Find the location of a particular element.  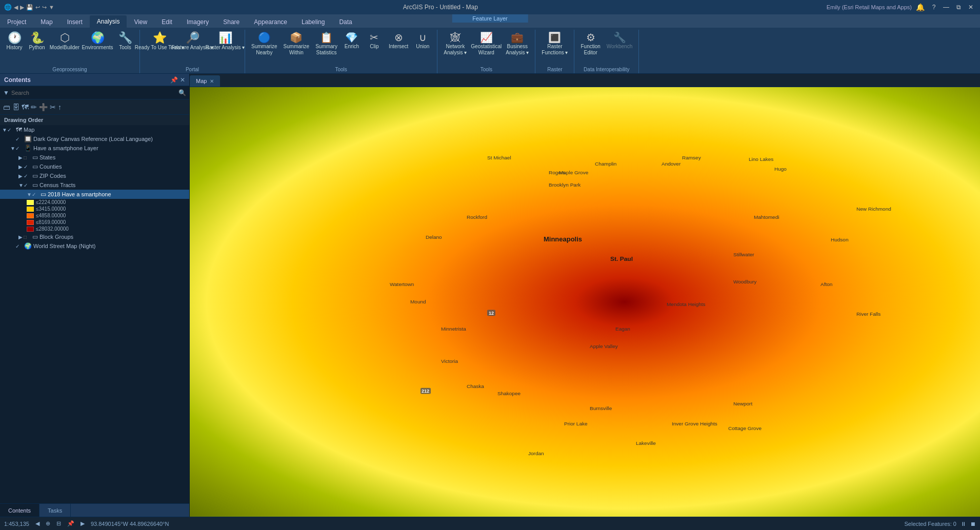

history-button: 🕐 History is located at coordinates (14, 42).